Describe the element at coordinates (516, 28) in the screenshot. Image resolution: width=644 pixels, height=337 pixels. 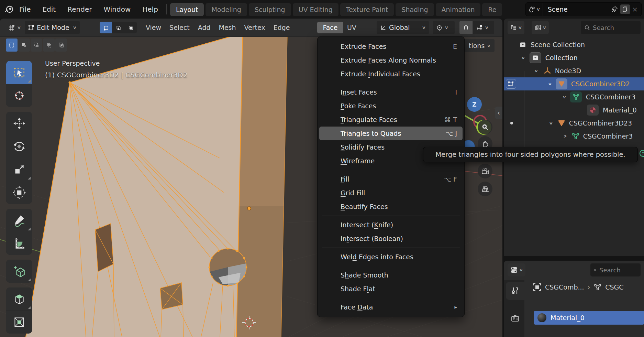
I see `outliner-display-mode-dropdown: ∨` at that location.